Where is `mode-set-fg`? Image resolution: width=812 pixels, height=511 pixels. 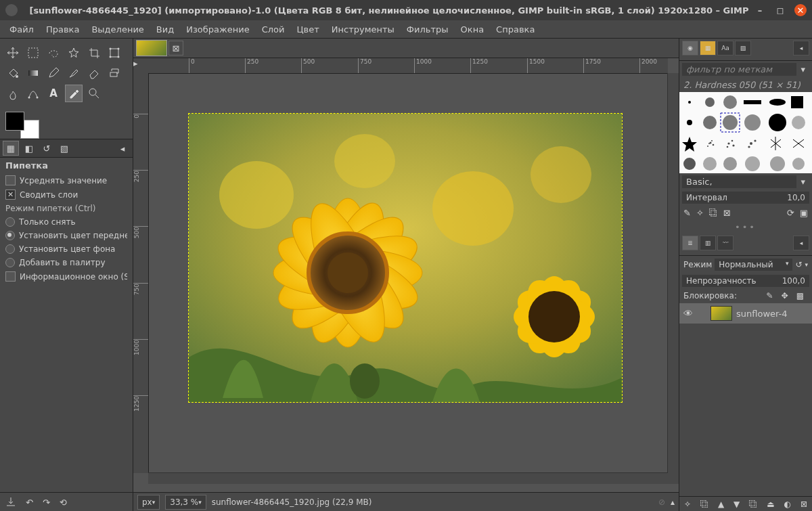
mode-set-fg is located at coordinates (10, 236).